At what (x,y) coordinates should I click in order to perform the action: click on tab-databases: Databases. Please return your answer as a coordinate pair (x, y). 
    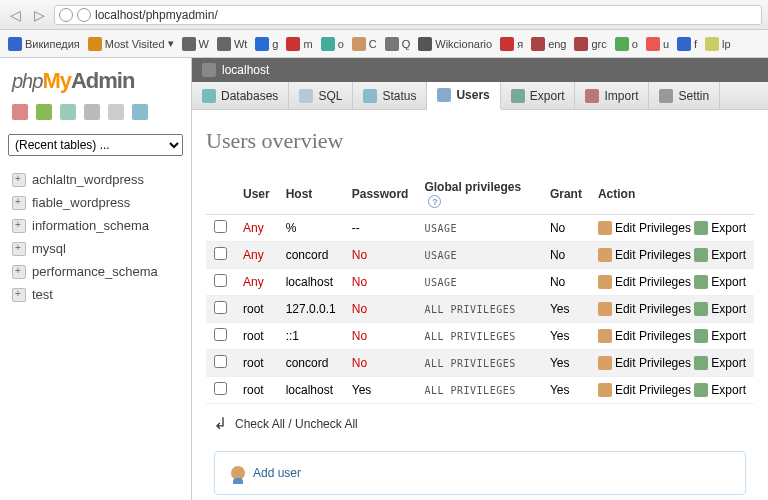
    Looking at the image, I should click on (240, 96).